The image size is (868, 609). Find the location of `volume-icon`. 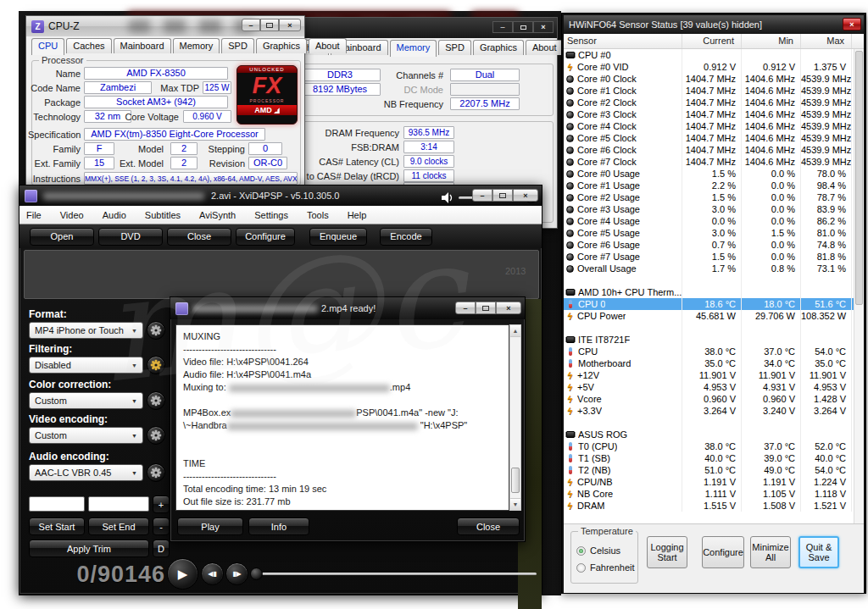

volume-icon is located at coordinates (448, 198).